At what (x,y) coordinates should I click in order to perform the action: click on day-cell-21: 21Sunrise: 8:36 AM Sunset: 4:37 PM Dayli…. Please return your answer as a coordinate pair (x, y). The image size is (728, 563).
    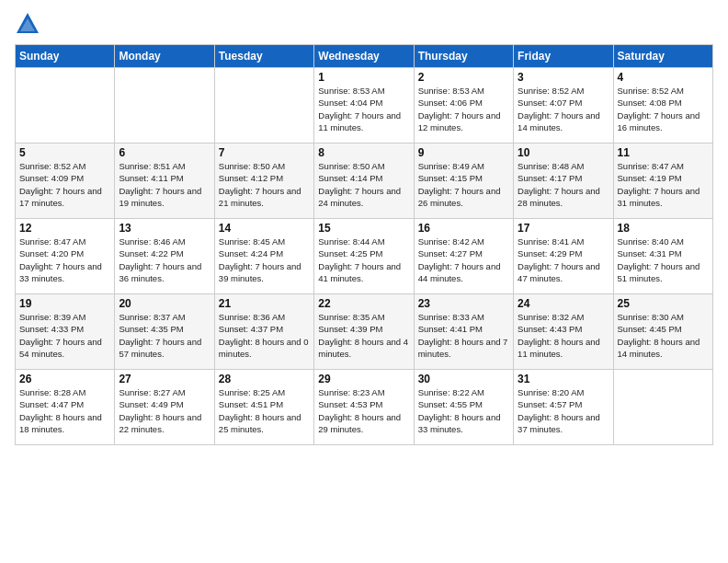
    Looking at the image, I should click on (264, 332).